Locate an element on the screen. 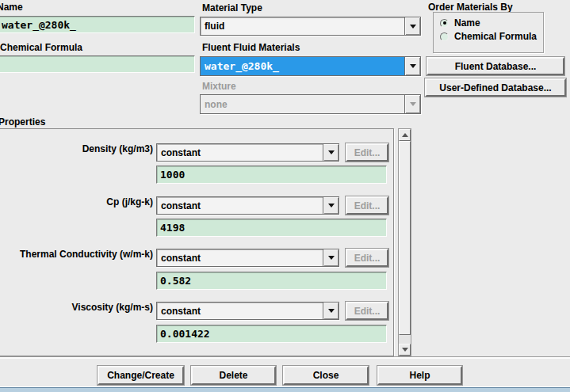 This screenshot has width=570, height=392. property-name-cp: Cp (j/kg-k) is located at coordinates (76, 202).